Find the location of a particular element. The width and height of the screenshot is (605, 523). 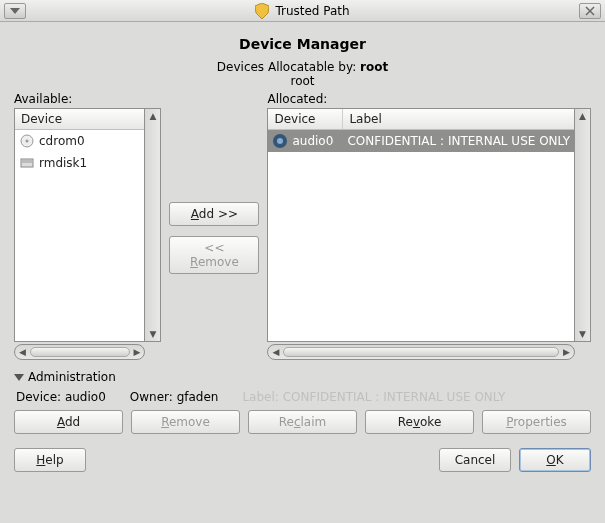

allocated-vscroll: ▲ ▼ is located at coordinates (583, 225).